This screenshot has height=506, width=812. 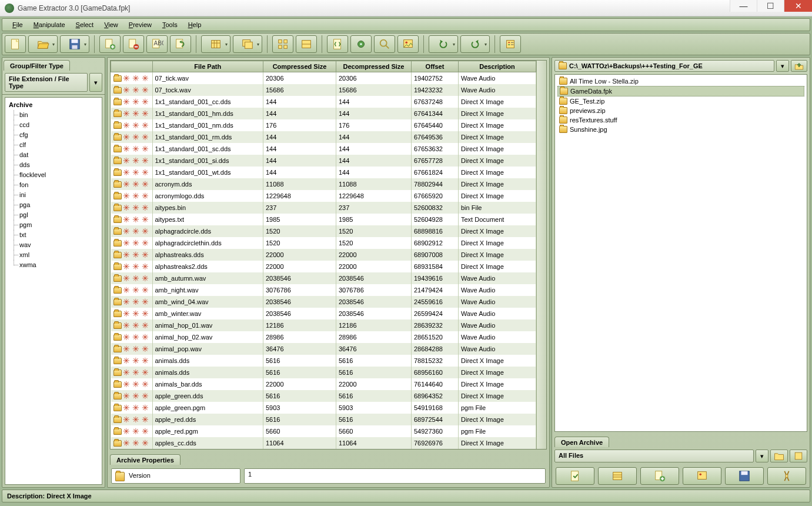 I want to click on menu-preview: Preview, so click(x=140, y=25).